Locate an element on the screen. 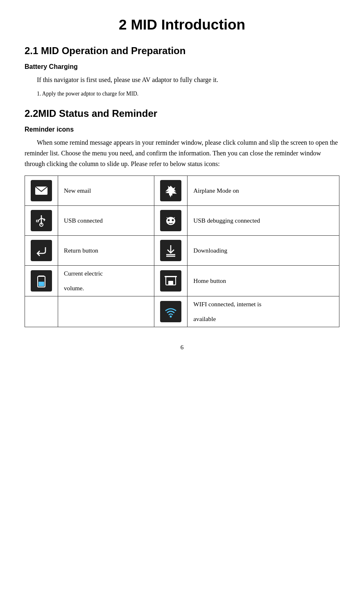  wifi-label: WIFI connected, internet isavailable is located at coordinates (264, 312).